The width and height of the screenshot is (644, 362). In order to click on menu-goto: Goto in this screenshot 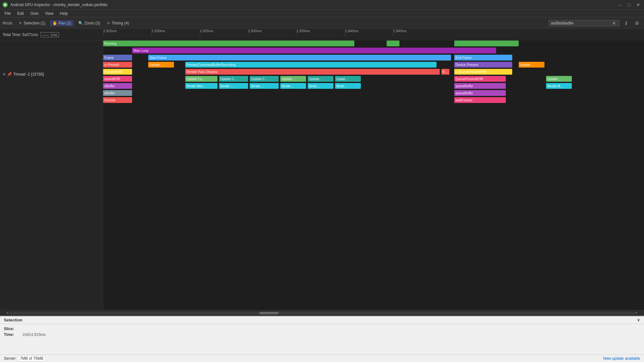, I will do `click(34, 14)`.